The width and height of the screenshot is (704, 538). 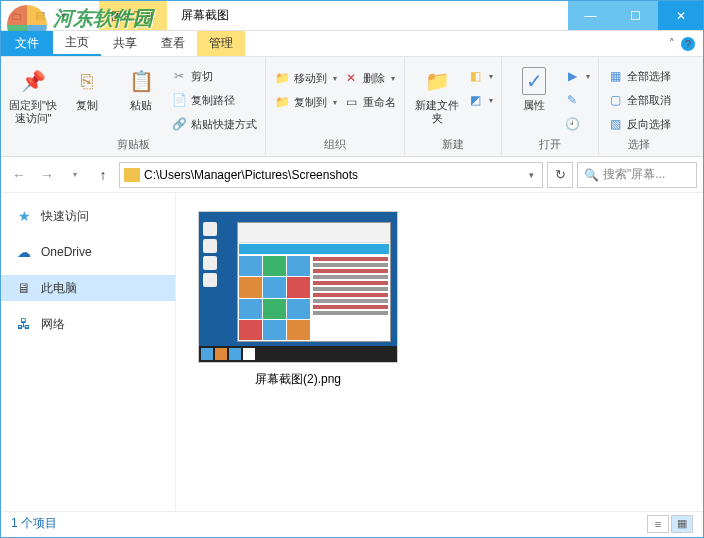 What do you see at coordinates (179, 76) in the screenshot?
I see `scissors-icon: ✂` at bounding box center [179, 76].